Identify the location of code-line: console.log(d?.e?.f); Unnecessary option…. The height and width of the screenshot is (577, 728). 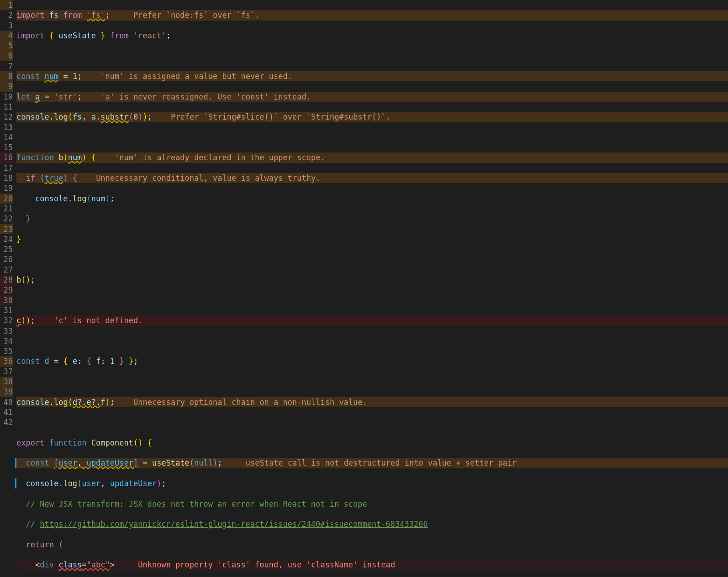
(372, 402).